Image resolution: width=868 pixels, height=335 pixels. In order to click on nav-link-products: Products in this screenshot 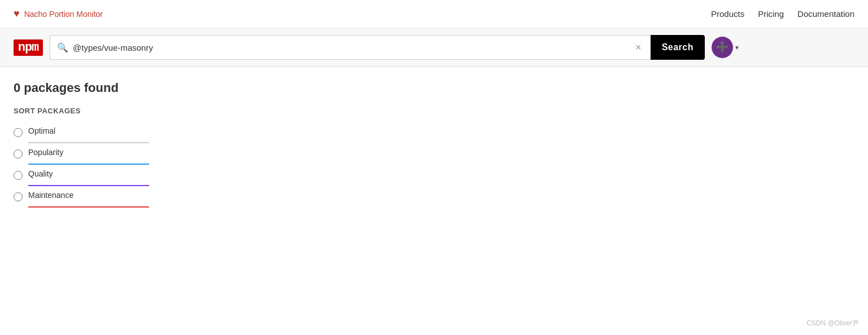, I will do `click(727, 14)`.